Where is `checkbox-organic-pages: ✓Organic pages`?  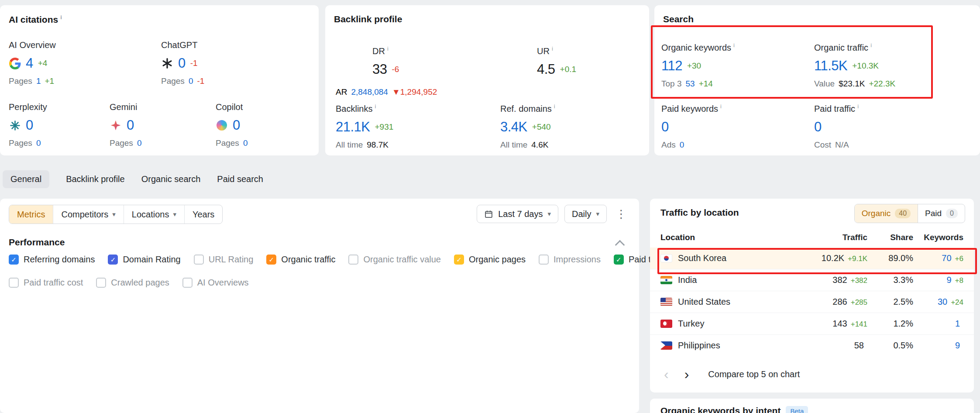
checkbox-organic-pages: ✓Organic pages is located at coordinates (490, 259).